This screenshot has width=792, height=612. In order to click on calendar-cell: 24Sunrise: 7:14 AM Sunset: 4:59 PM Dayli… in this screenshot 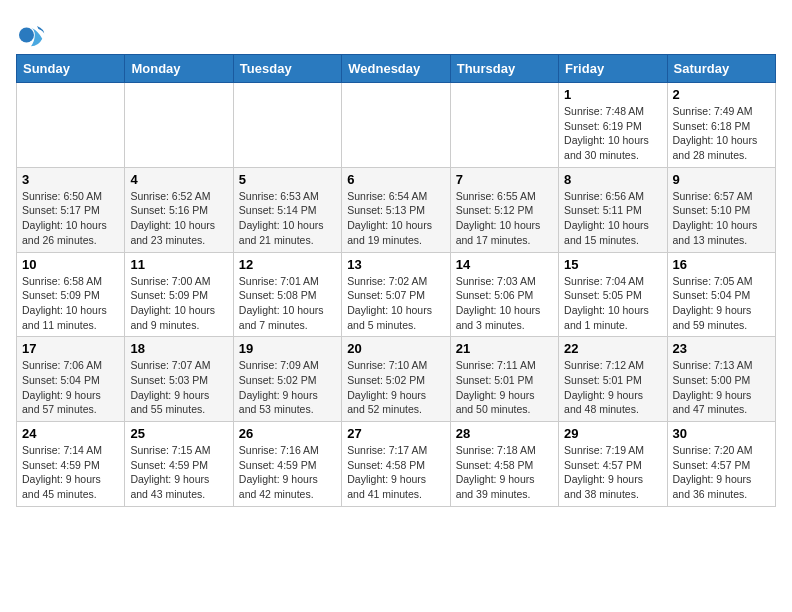, I will do `click(71, 464)`.